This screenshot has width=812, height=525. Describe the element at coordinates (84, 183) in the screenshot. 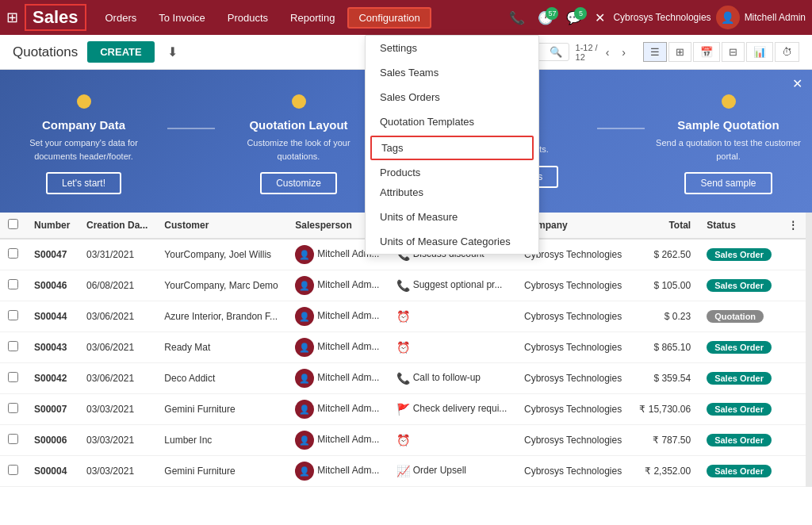

I see `lets-start-button: Let's start!` at that location.